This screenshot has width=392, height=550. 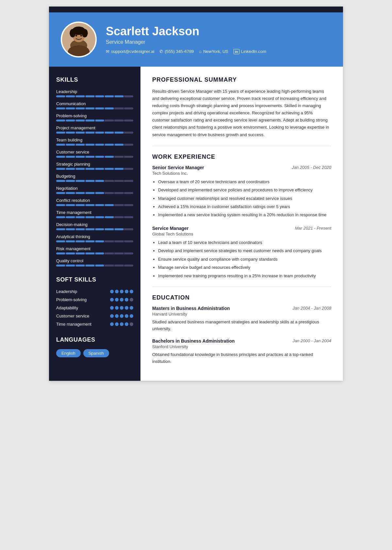 I want to click on summary-title: PROFESSIONAL SUMMARY, so click(x=242, y=80).